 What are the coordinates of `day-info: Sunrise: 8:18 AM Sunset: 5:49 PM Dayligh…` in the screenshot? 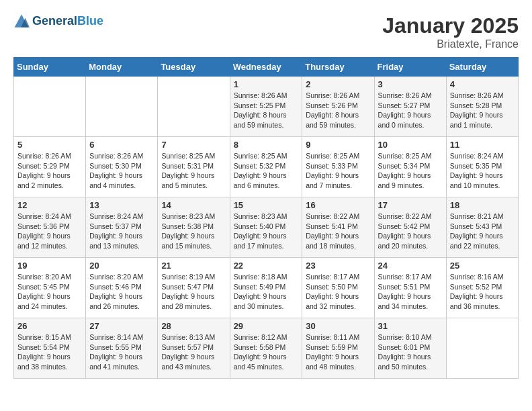 It's located at (266, 291).